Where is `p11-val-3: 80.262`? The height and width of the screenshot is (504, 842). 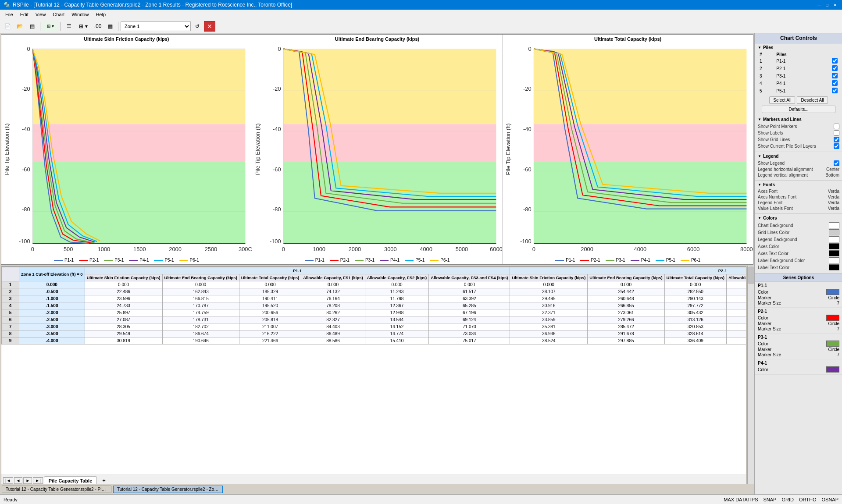 p11-val-3: 80.262 is located at coordinates (333, 313).